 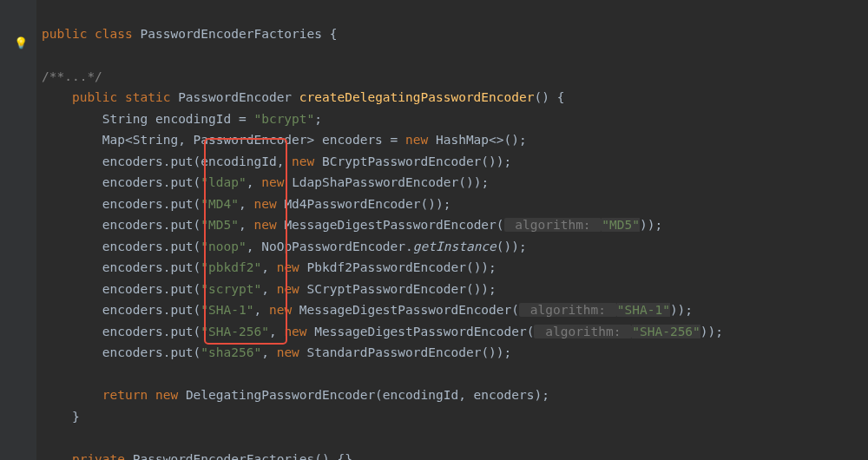 I want to click on line-put-noop: encoders.put("noop", NoOpPasswordEncoder…, so click(x=285, y=246).